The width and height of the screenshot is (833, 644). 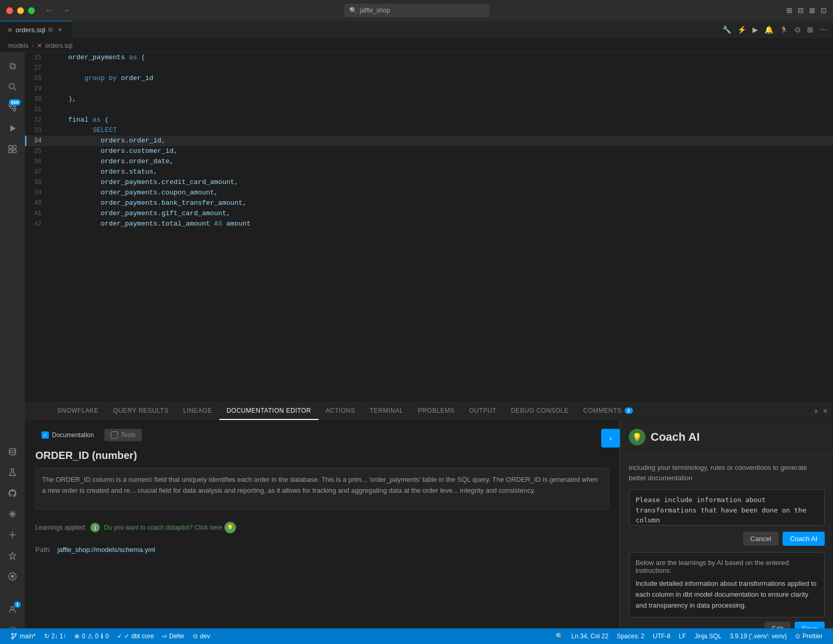 I want to click on status-line-ending: LF, so click(x=682, y=636).